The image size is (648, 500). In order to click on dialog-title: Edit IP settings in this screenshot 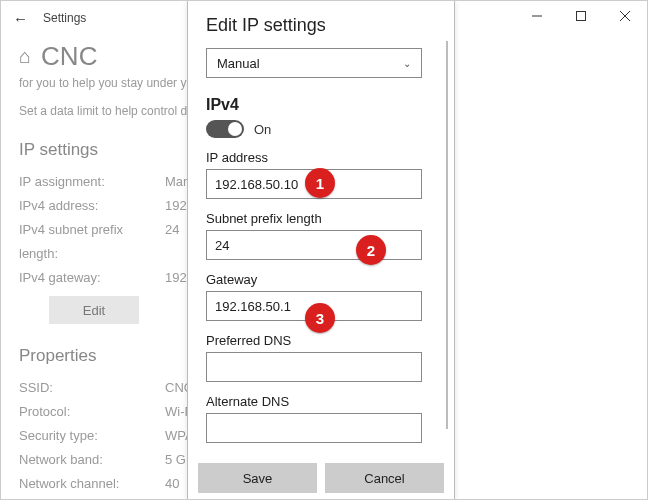, I will do `click(319, 26)`.